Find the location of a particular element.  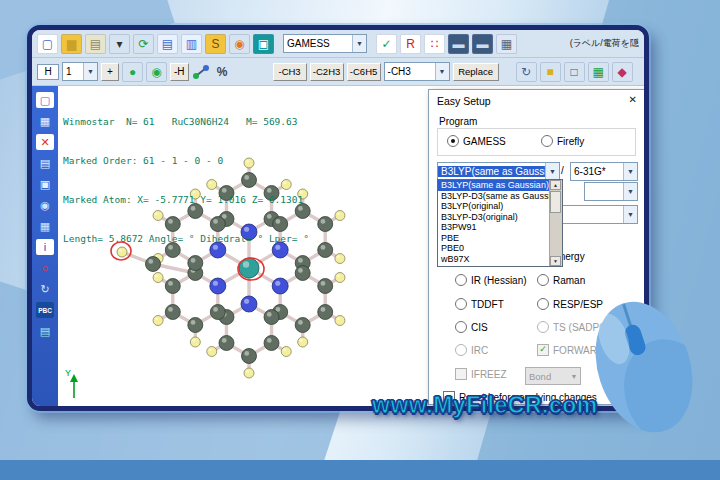

duplicate-page-icon: ▥ is located at coordinates (192, 44).